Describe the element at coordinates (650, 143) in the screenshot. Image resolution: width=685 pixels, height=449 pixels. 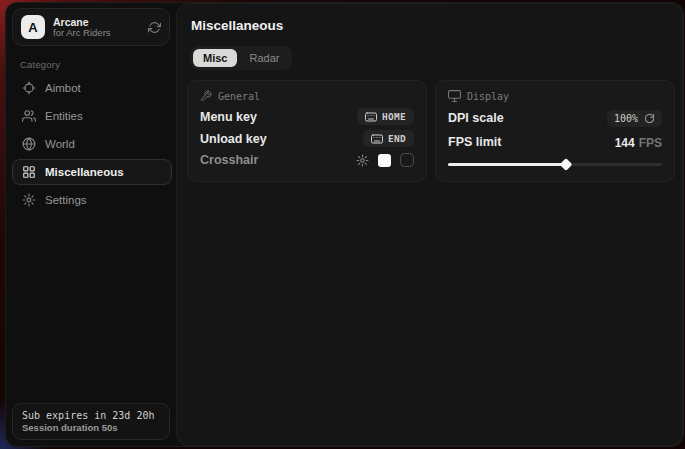
I see `fps-limit-unit: FPS` at that location.